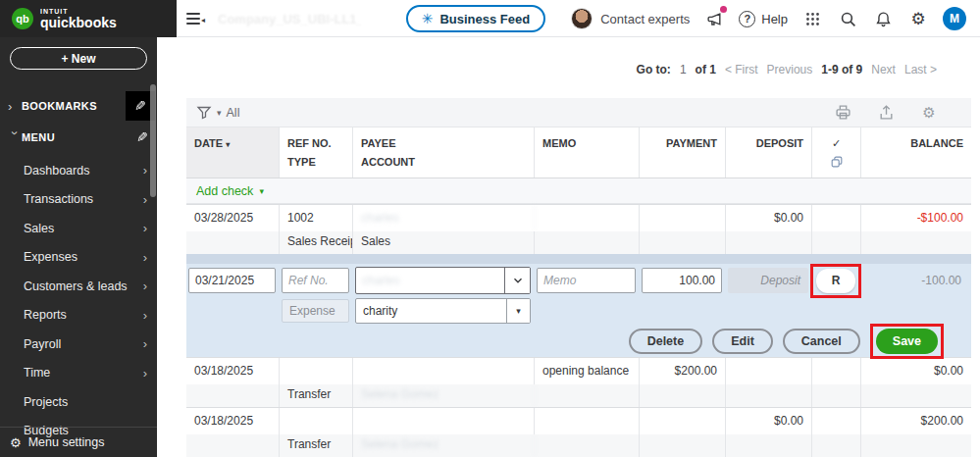 This screenshot has height=457, width=980. What do you see at coordinates (791, 70) in the screenshot?
I see `previous-page-link: Previous` at bounding box center [791, 70].